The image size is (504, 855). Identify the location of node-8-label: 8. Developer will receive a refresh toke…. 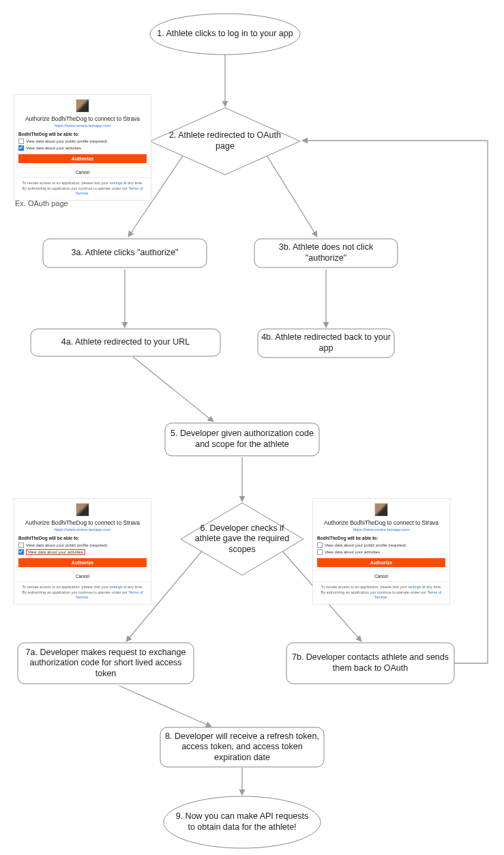
(242, 748).